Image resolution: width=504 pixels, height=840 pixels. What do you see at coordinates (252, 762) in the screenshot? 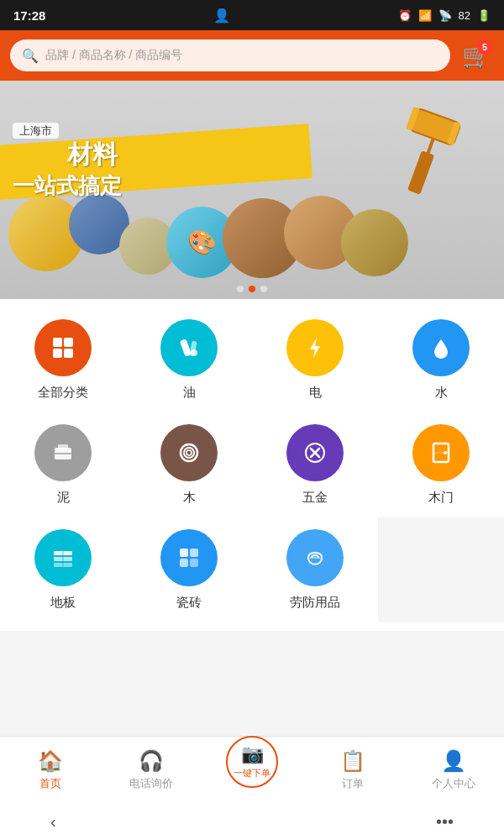
I see `nav-camera-circle: 📷 一键下单` at bounding box center [252, 762].